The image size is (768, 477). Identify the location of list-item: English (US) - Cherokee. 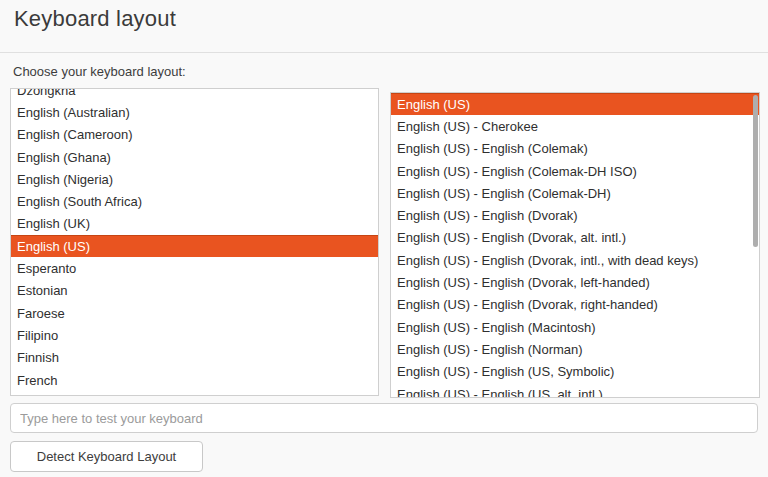
(575, 126).